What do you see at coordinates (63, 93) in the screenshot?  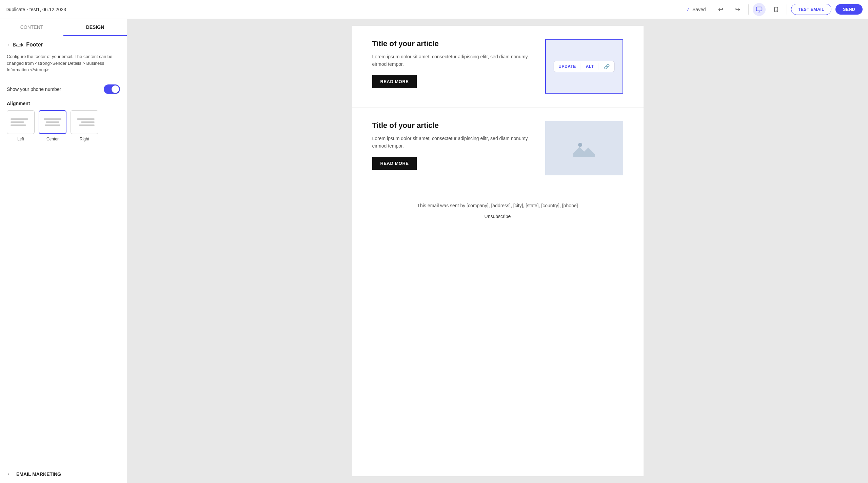 I see `phone-toggle-row: Show your phone number` at bounding box center [63, 93].